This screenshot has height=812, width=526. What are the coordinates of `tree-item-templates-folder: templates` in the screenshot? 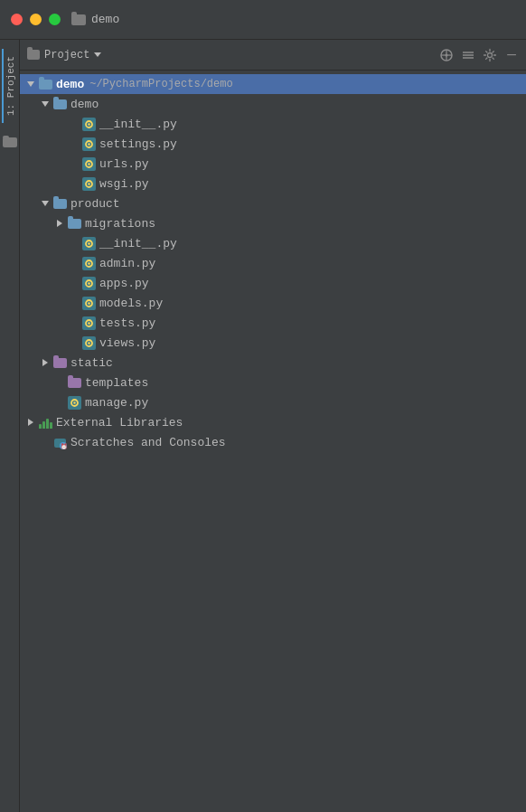 It's located at (273, 382).